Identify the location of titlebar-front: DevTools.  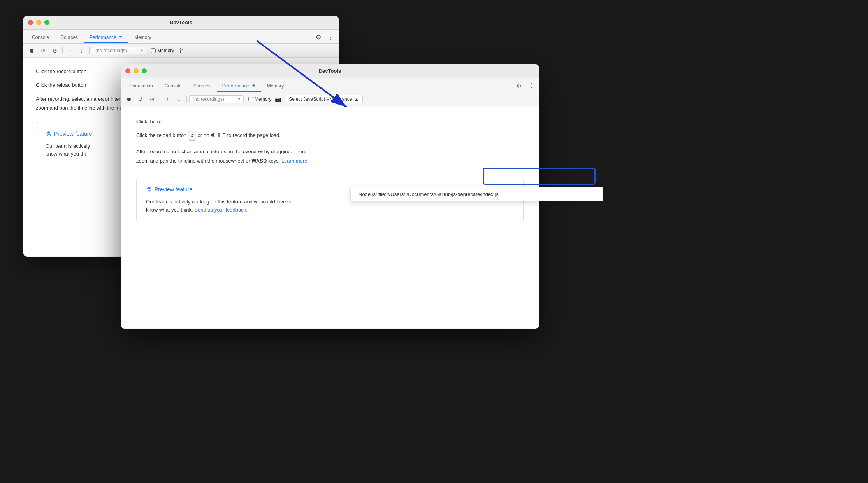
(330, 71).